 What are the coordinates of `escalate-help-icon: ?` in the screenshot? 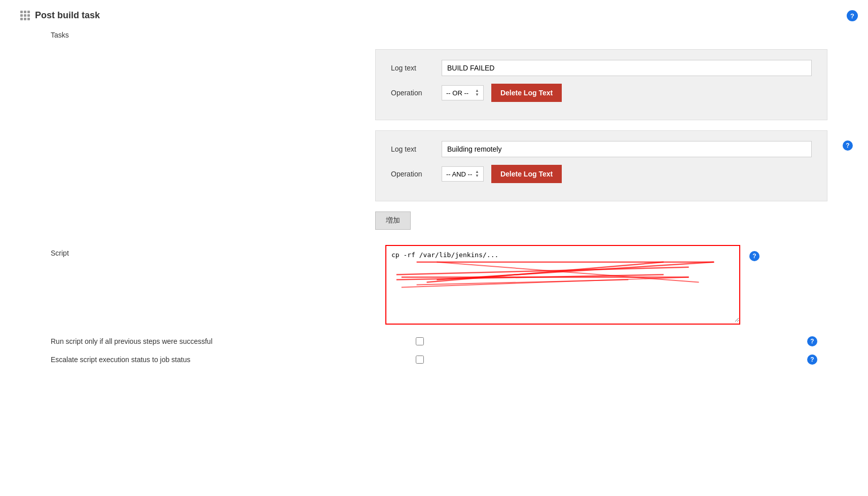 It's located at (812, 360).